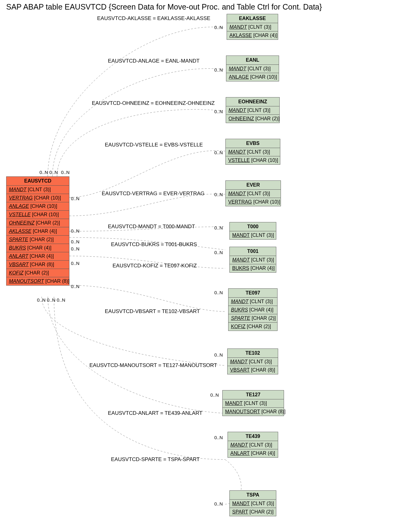 This screenshot has width=395, height=532. What do you see at coordinates (252, 19) in the screenshot?
I see `entity-header: EAKLASSE` at bounding box center [252, 19].